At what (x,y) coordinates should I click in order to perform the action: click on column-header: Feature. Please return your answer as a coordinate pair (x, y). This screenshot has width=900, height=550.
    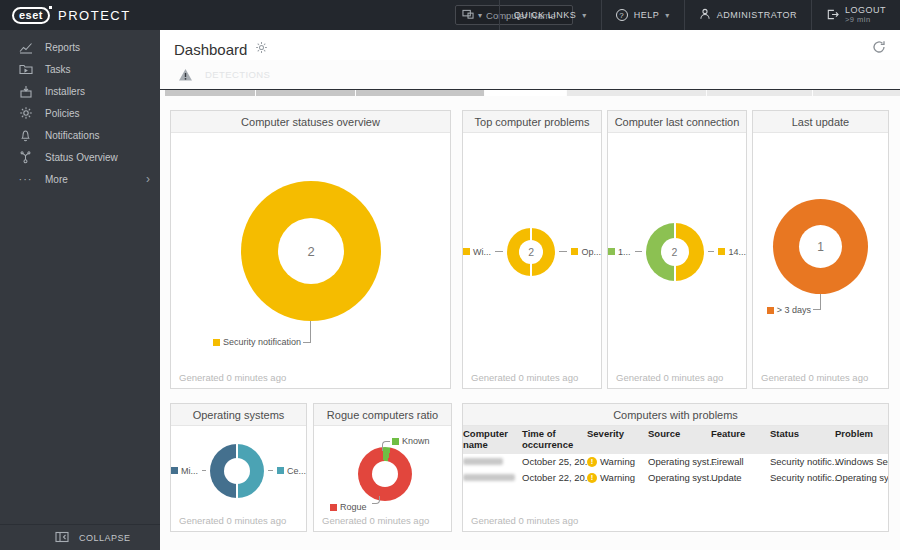
    Looking at the image, I should click on (739, 434).